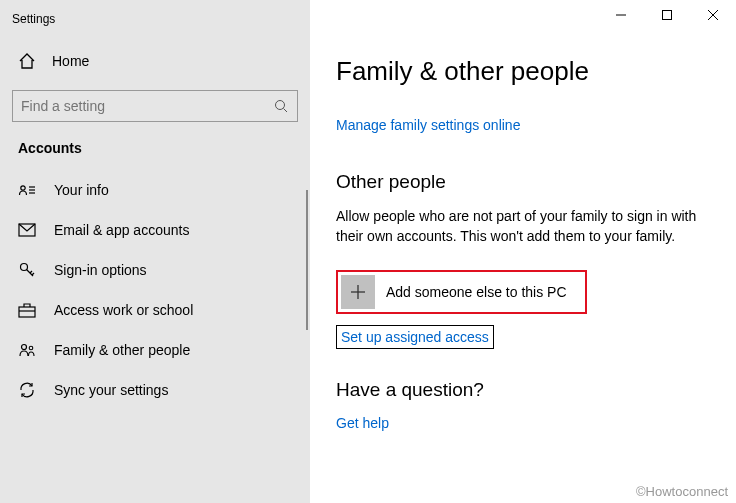 This screenshot has height=503, width=736. What do you see at coordinates (27, 350) in the screenshot?
I see `people-icon` at bounding box center [27, 350].